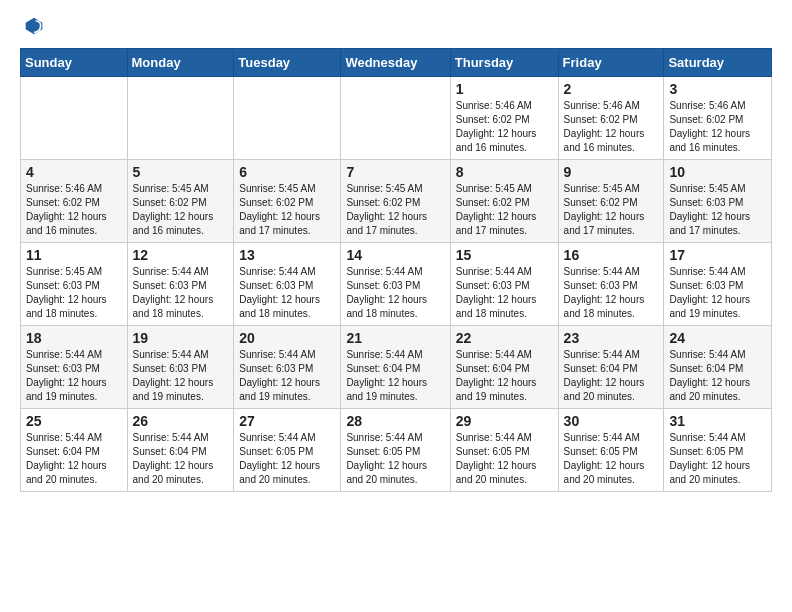 Image resolution: width=792 pixels, height=612 pixels. What do you see at coordinates (611, 202) in the screenshot?
I see `day-cell: 9Sunrise: 5:45 AM Sunset: 6:02 PM Daylig…` at bounding box center [611, 202].